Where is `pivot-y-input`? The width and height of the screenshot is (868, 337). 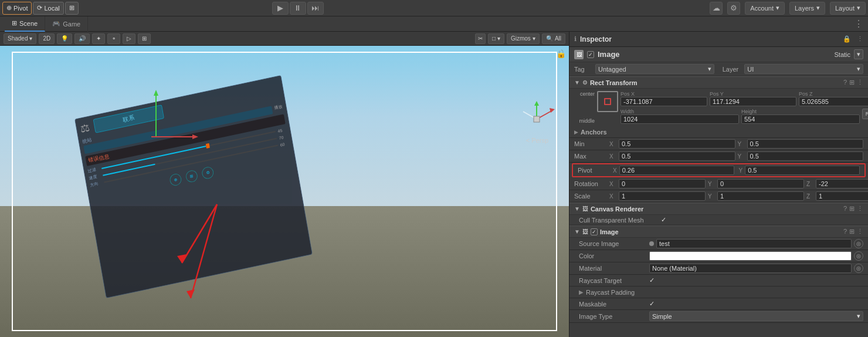 pivot-y-input is located at coordinates (802, 170).